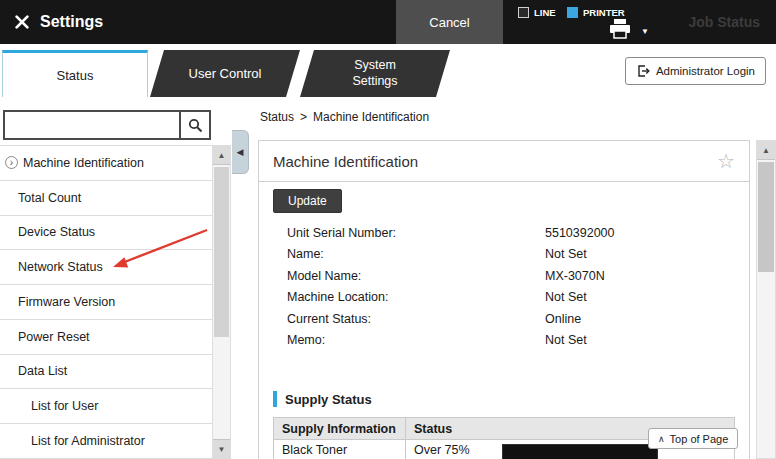  What do you see at coordinates (388, 70) in the screenshot?
I see `tab-bar: Status User Control System Settings Admi…` at bounding box center [388, 70].